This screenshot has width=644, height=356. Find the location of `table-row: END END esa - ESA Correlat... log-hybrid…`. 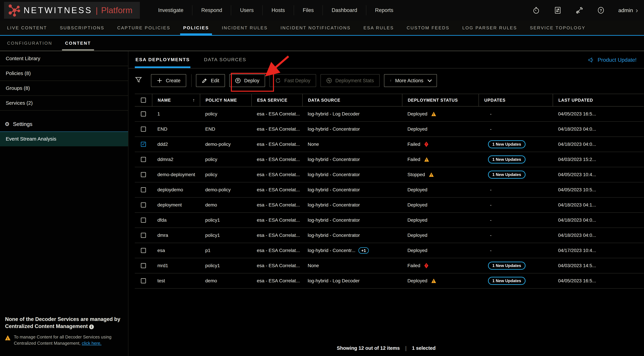

table-row: END END esa - ESA Correlat... log-hybrid… is located at coordinates (389, 129).